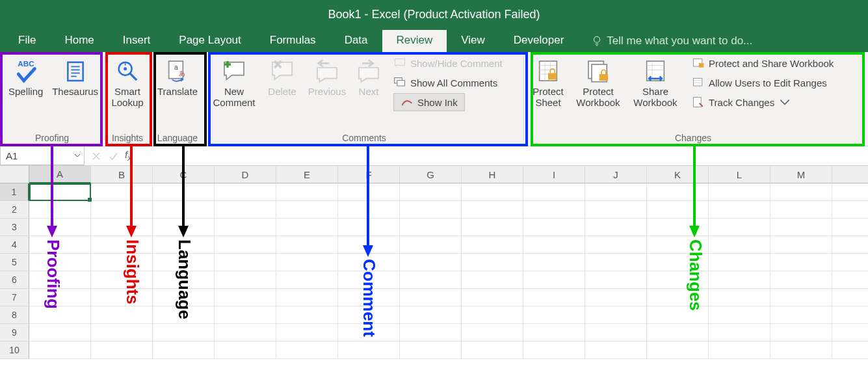 Image resolution: width=868 pixels, height=391 pixels. I want to click on spelling-button: ABC Spelling, so click(26, 75).